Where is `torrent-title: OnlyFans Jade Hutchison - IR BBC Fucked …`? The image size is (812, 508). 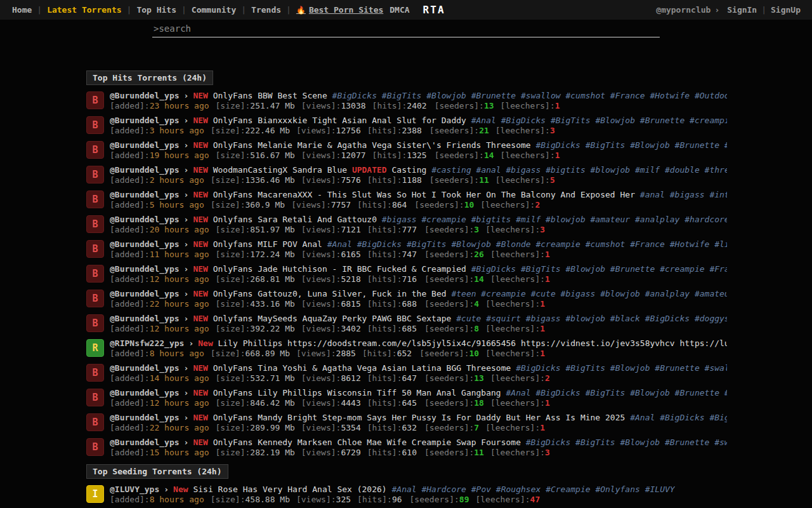
torrent-title: OnlyFans Jade Hutchison - IR BBC Fucked … is located at coordinates (340, 269).